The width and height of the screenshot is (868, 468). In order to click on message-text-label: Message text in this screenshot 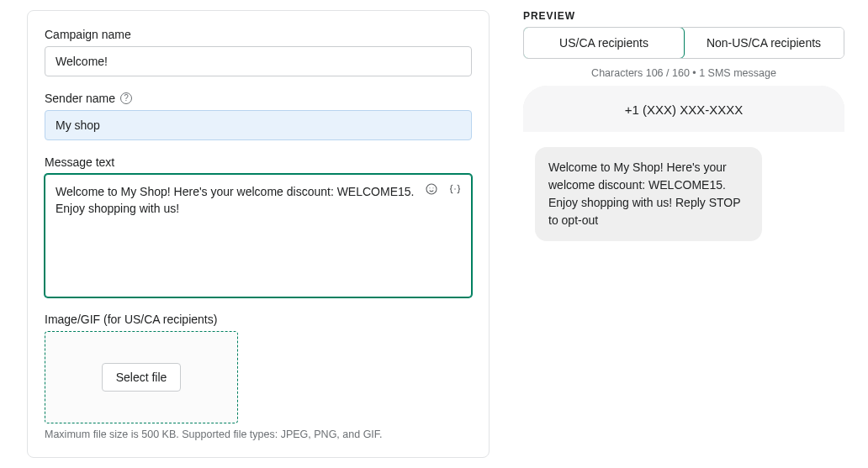, I will do `click(258, 162)`.